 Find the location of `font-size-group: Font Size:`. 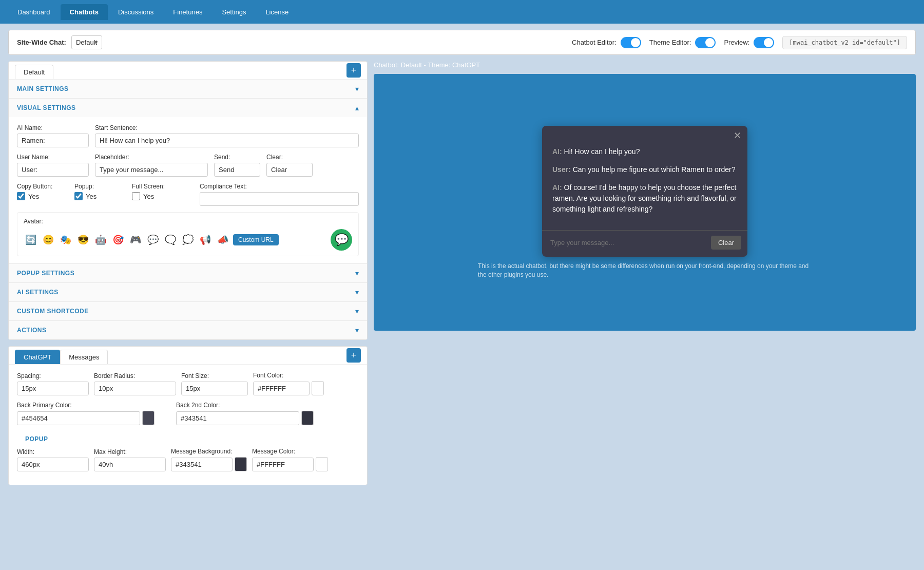

font-size-group: Font Size: is located at coordinates (215, 384).